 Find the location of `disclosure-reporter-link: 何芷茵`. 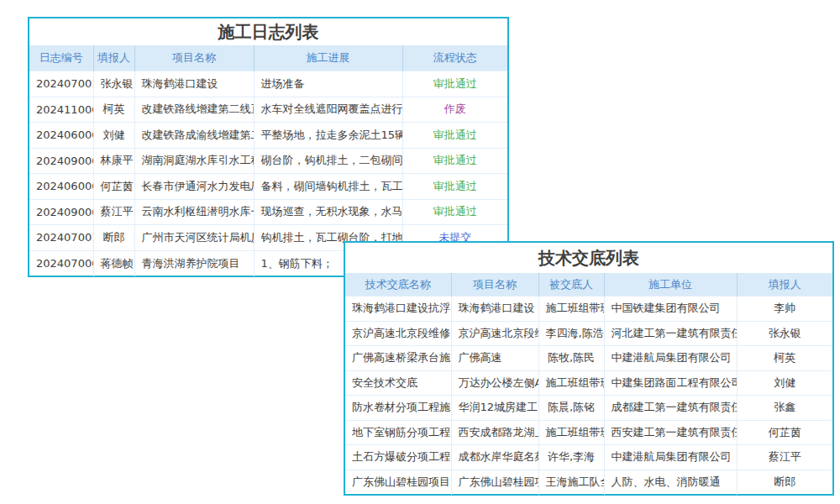

disclosure-reporter-link: 何芷茵 is located at coordinates (785, 433).